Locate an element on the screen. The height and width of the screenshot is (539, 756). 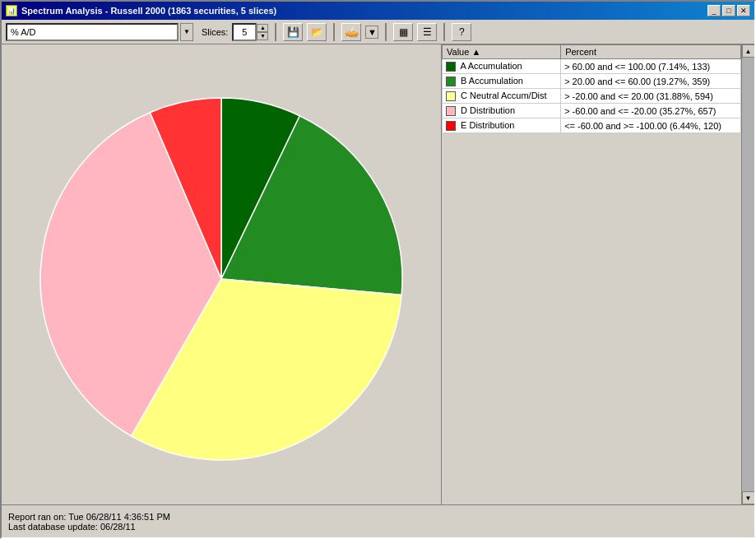
legend-name-3: D Distribution is located at coordinates (488, 110).